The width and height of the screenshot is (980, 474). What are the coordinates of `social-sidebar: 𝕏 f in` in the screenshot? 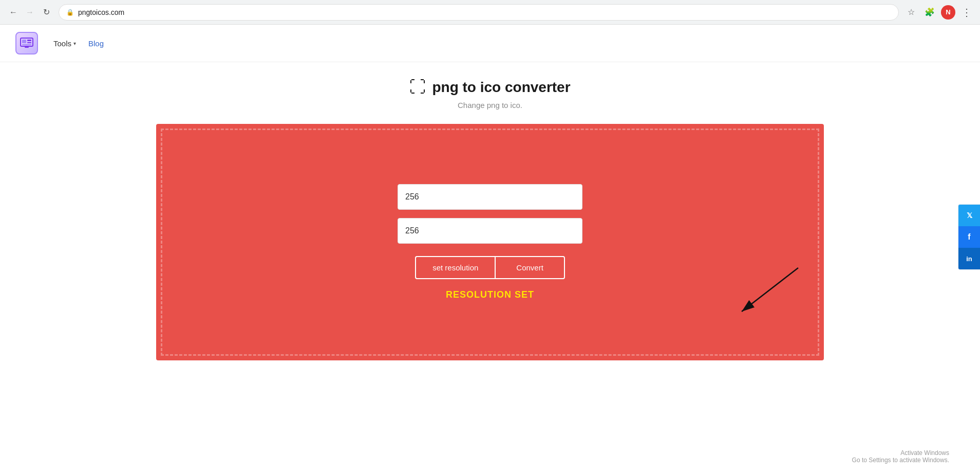 It's located at (969, 237).